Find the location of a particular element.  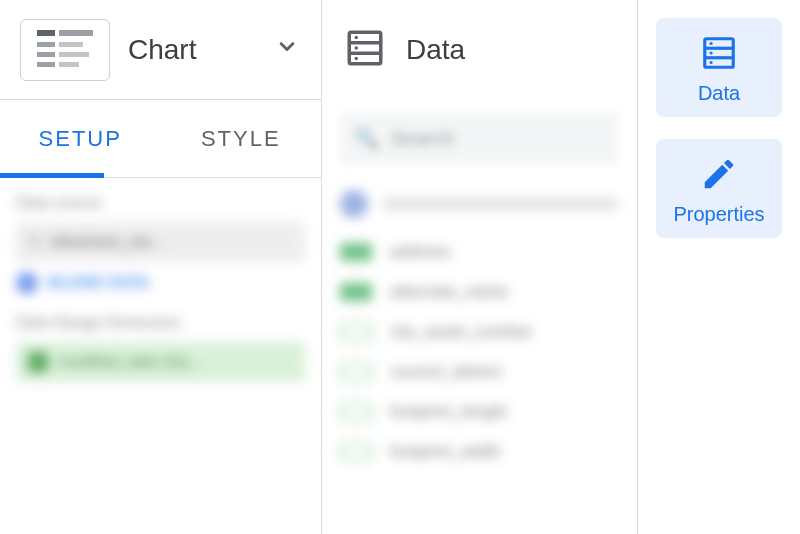

calendar-icon is located at coordinates (38, 362).